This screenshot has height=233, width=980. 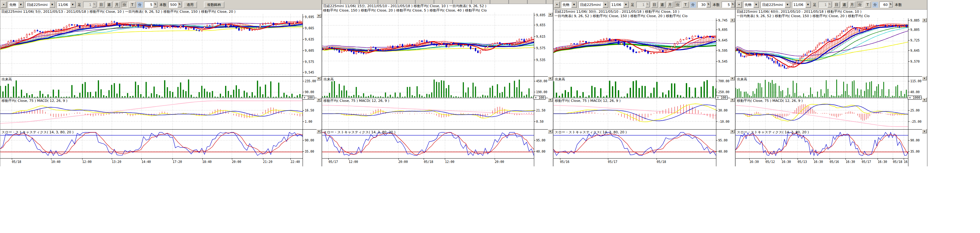 I want to click on bars-spinner-value: 5, so click(x=727, y=5).